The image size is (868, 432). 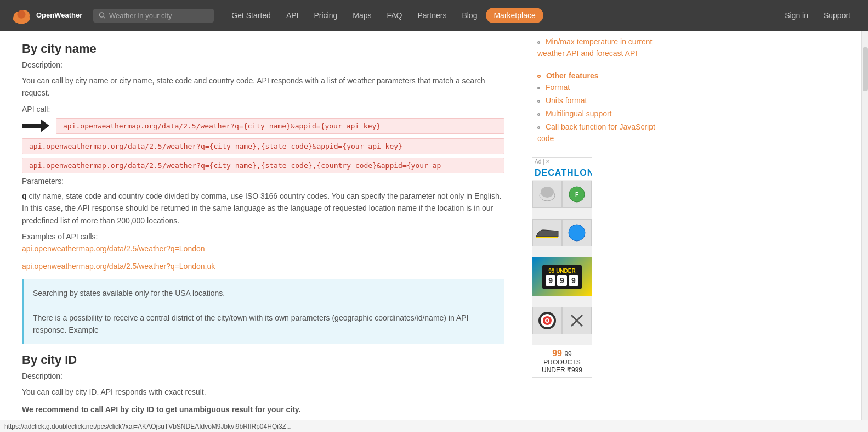 I want to click on navbar: OpenWeather Get Started API Pricing Maps…, so click(x=434, y=15).